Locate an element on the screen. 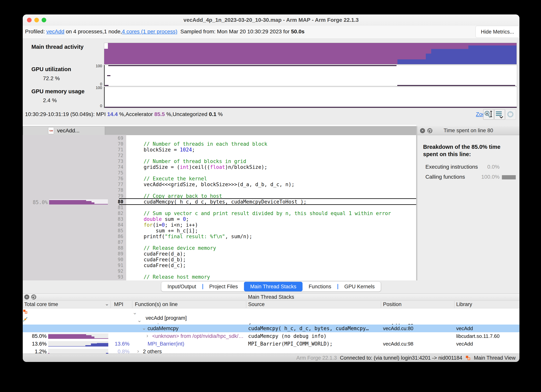  table-row: 85.0%›<unknown> from /opt/nvidia/hpc_sdk… is located at coordinates (271, 336).